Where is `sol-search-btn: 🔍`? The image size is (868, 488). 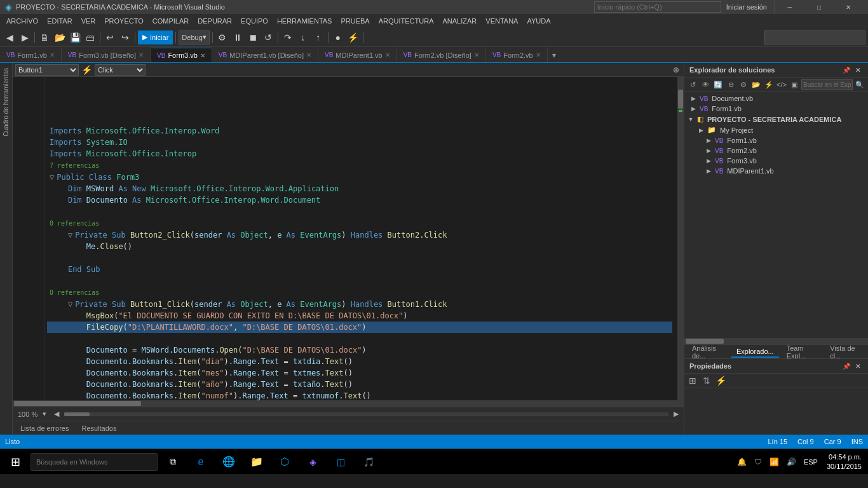
sol-search-btn: 🔍 is located at coordinates (860, 85).